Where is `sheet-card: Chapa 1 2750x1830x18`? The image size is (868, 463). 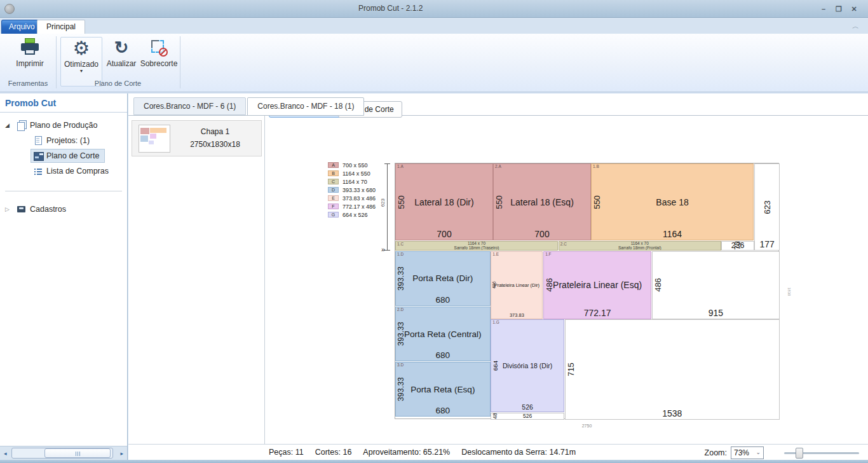 sheet-card: Chapa 1 2750x1830x18 is located at coordinates (197, 139).